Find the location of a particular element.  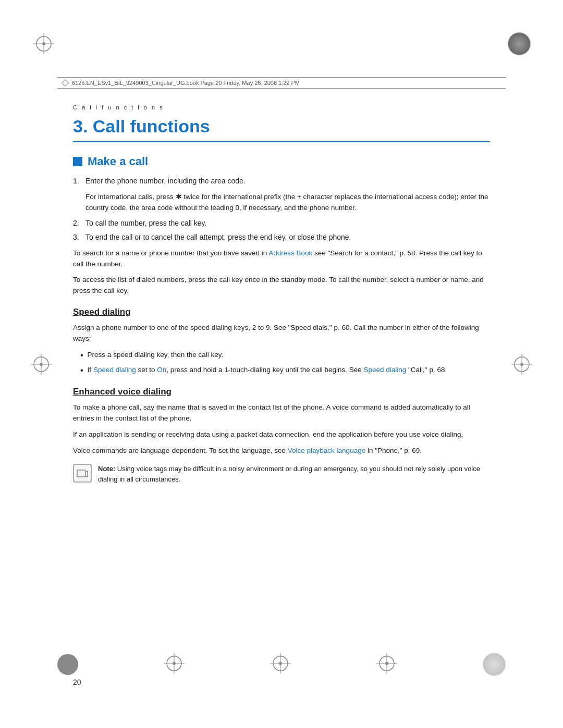

step-2-text: To call the number, press the call key. is located at coordinates (146, 223).